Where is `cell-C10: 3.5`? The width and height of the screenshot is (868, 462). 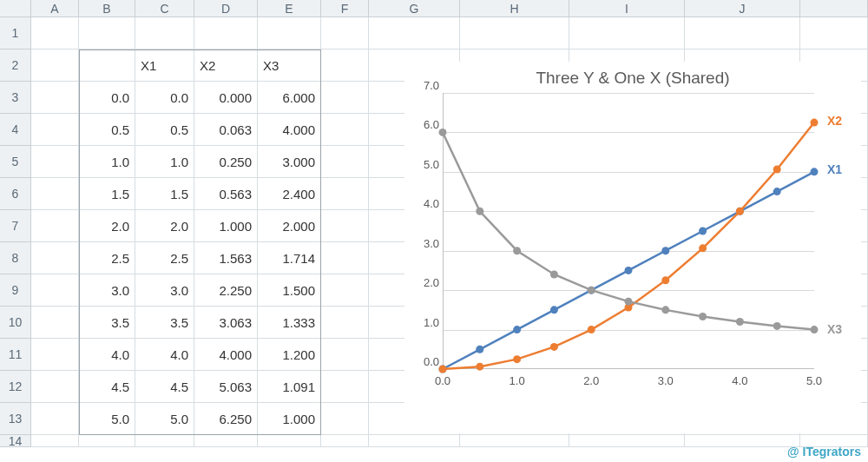
cell-C10: 3.5 is located at coordinates (165, 323).